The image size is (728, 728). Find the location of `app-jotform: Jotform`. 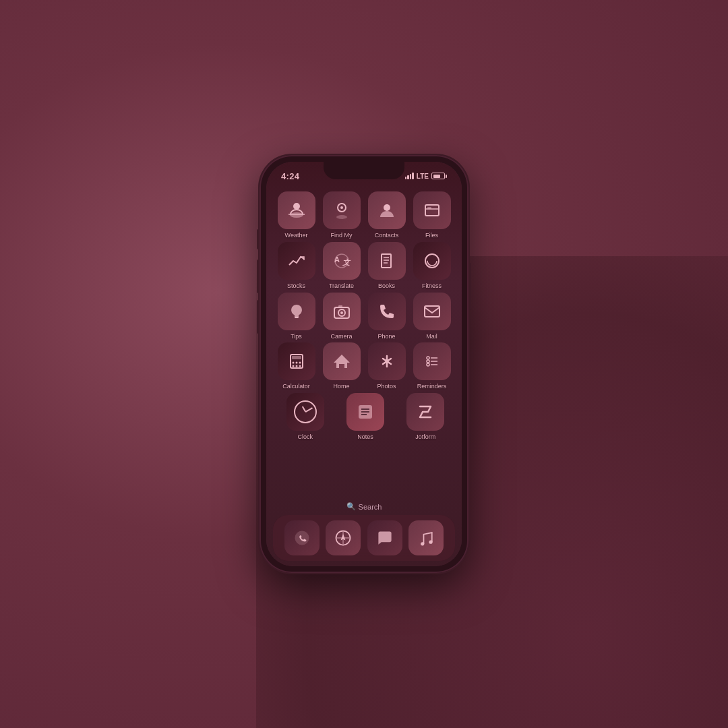

app-jotform: Jotform is located at coordinates (426, 417).